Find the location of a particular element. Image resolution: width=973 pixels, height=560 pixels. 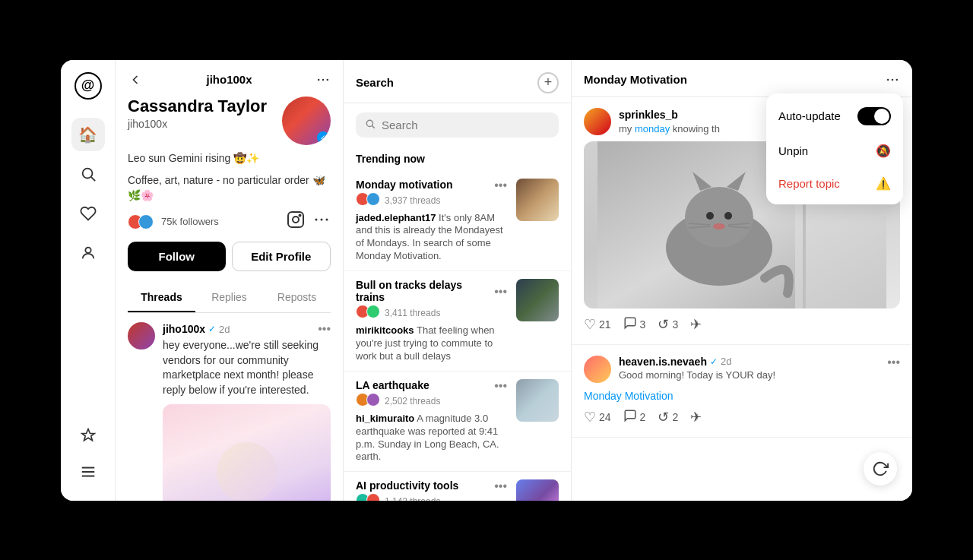

trend-preview-2: mirikitcooks That feeling when you're ju… is located at coordinates (432, 343).